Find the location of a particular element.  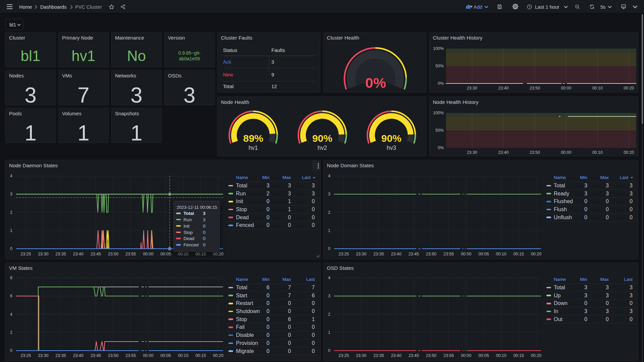

svg-text: 8 is located at coordinates (11, 278).